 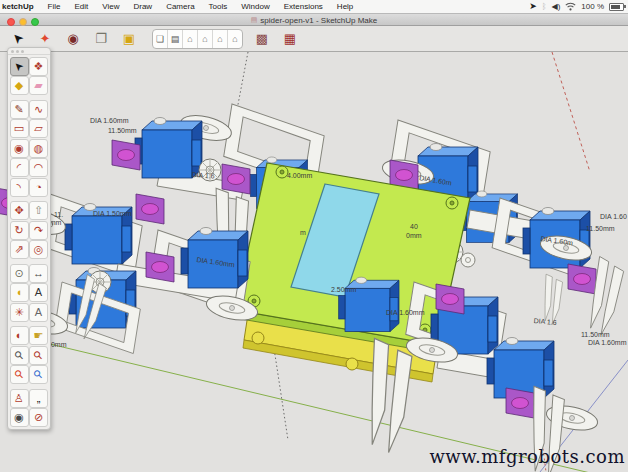 I want to click on menu-item-tools: Tools, so click(x=218, y=6).